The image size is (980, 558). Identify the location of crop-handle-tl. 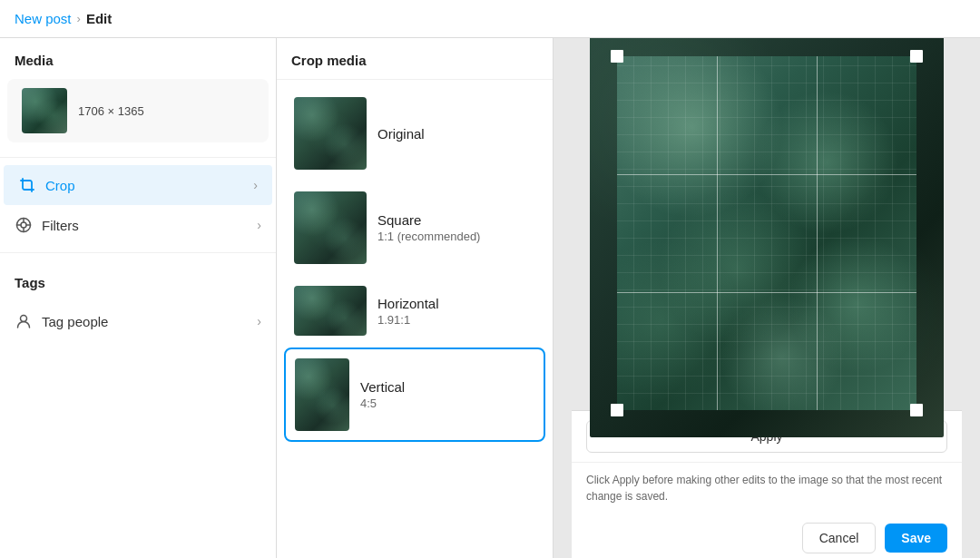
(617, 56).